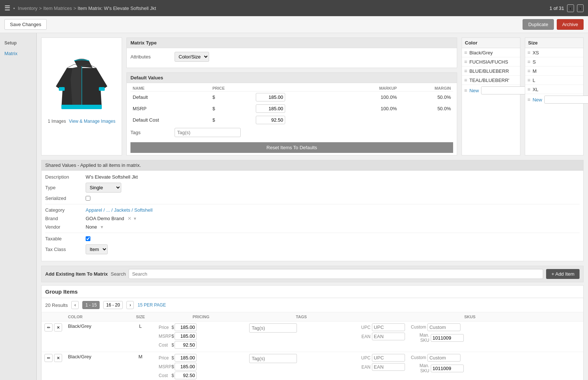 Image resolution: width=588 pixels, height=380 pixels. Describe the element at coordinates (18, 54) in the screenshot. I see `sidebar-item-matrix: Matrix` at that location.